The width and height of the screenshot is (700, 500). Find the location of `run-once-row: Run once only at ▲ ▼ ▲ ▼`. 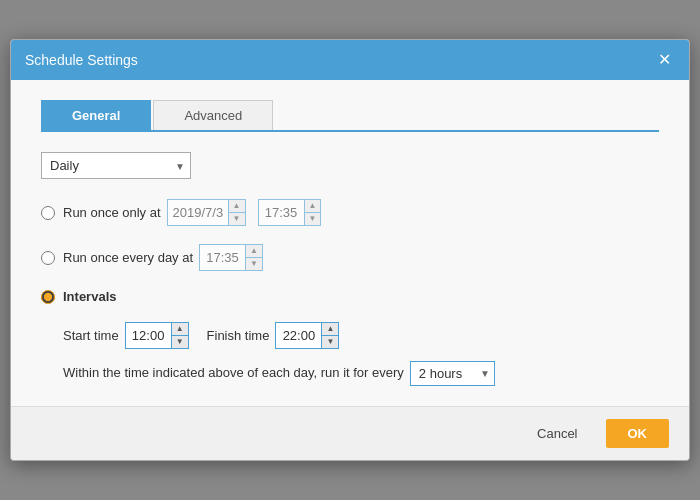

run-once-row: Run once only at ▲ ▼ ▲ ▼ is located at coordinates (350, 212).